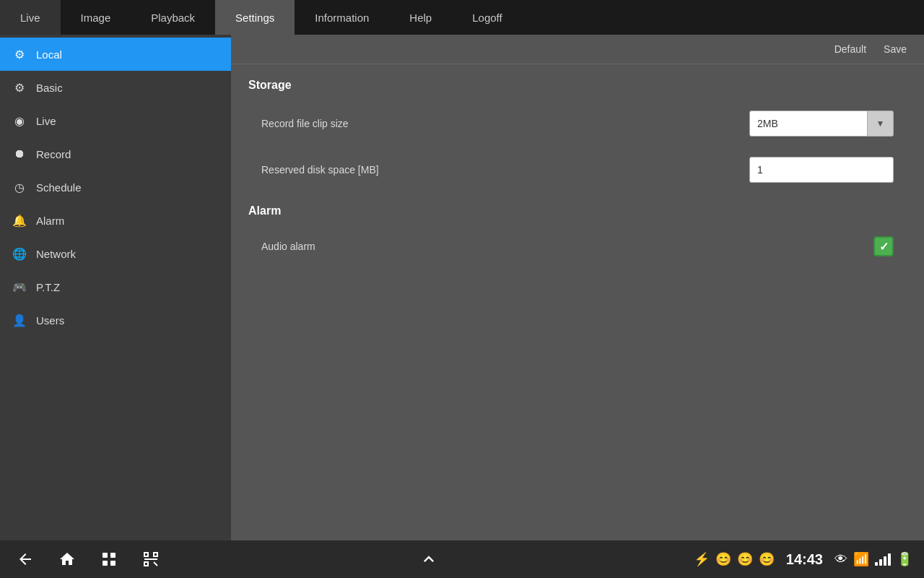 The width and height of the screenshot is (924, 578). What do you see at coordinates (116, 254) in the screenshot?
I see `sidebar-item-network: 🌐 Network` at bounding box center [116, 254].